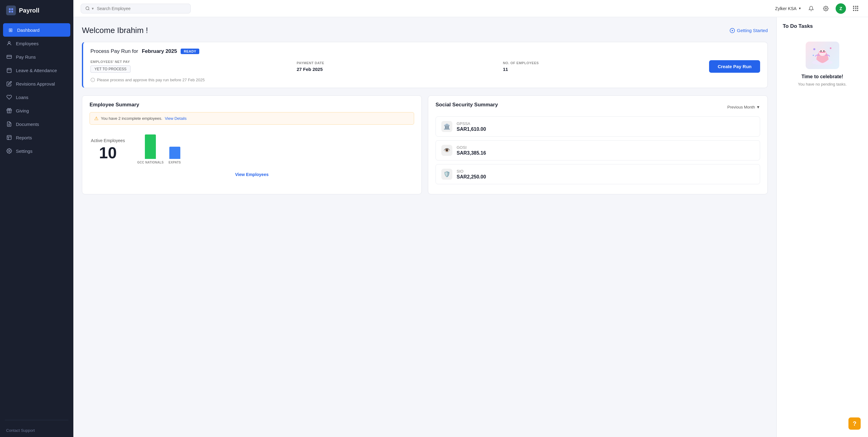  What do you see at coordinates (856, 9) in the screenshot?
I see `apps-grid-icon` at bounding box center [856, 9].